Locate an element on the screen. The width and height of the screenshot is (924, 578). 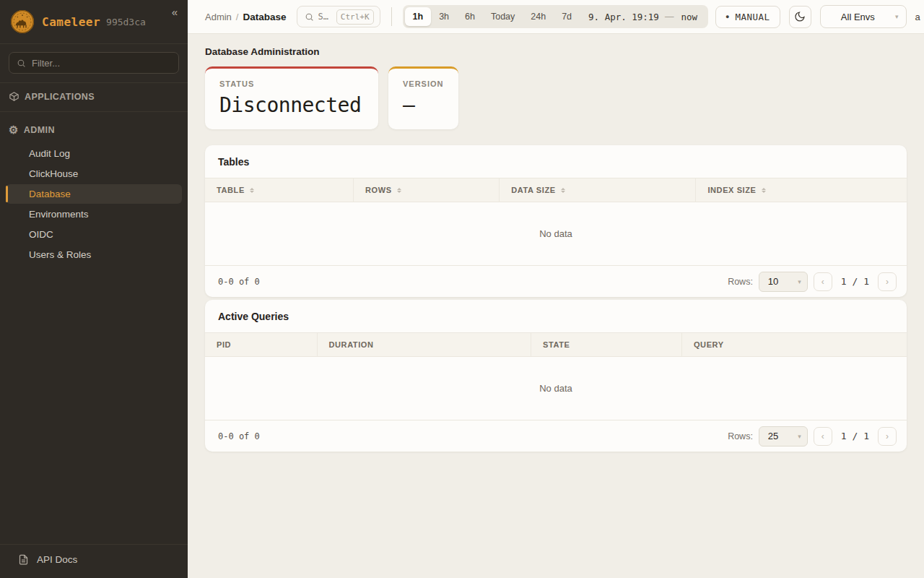
column-header-duration: DURATION is located at coordinates (424, 345).